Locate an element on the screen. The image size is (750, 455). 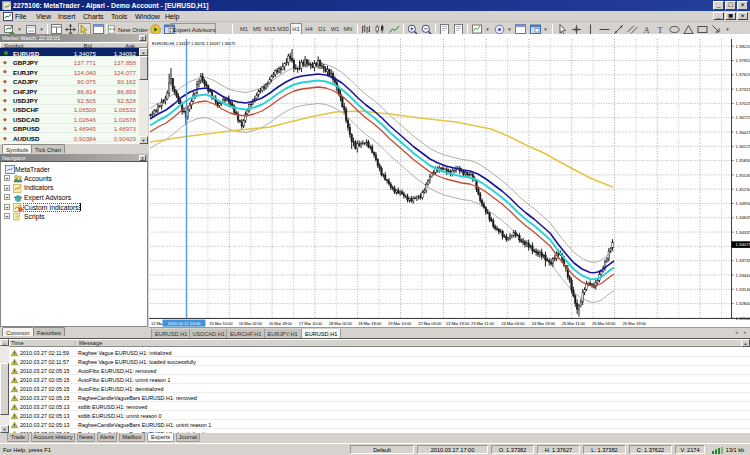
svg-text: 1.34930 is located at coordinates (743, 204).